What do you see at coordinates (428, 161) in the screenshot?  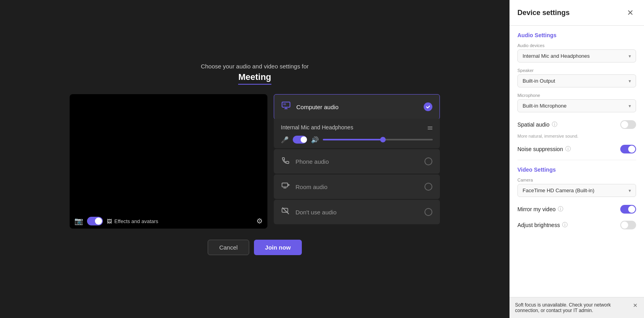 I see `phone-radio` at bounding box center [428, 161].